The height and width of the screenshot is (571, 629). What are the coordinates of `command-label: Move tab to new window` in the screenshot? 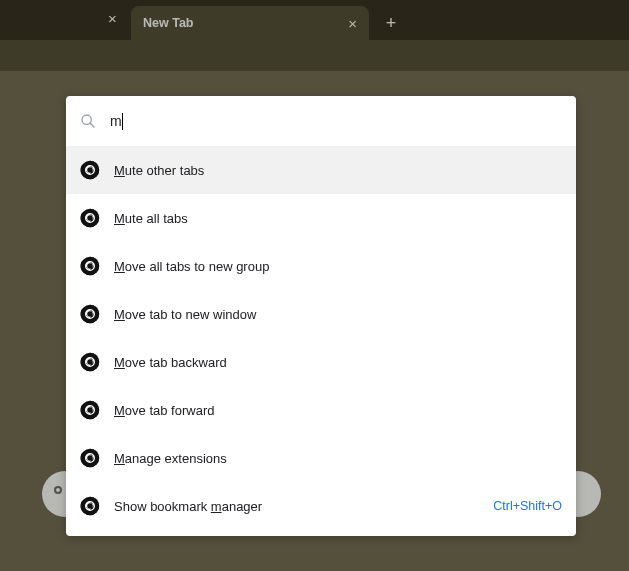 It's located at (338, 314).